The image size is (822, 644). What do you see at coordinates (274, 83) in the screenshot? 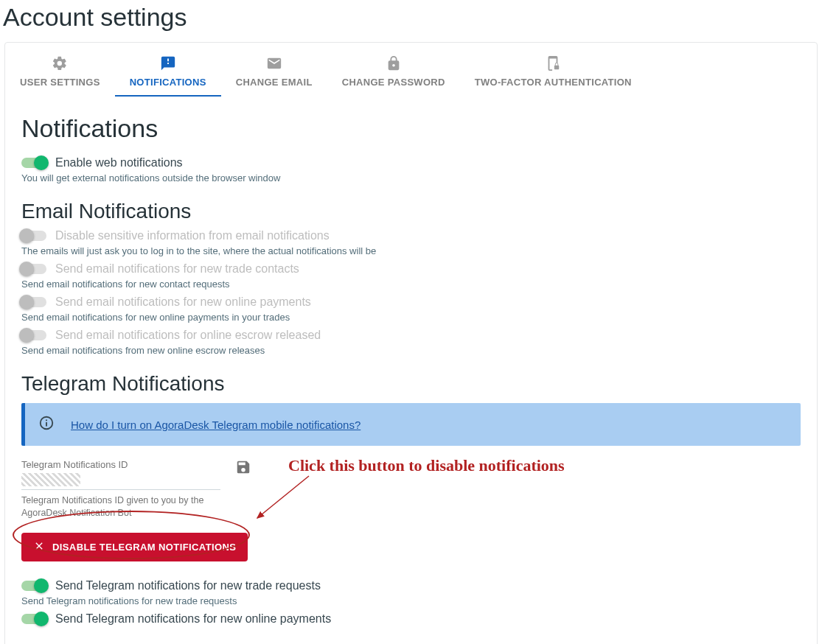
I see `tab-label: CHANGE EMAIL` at bounding box center [274, 83].